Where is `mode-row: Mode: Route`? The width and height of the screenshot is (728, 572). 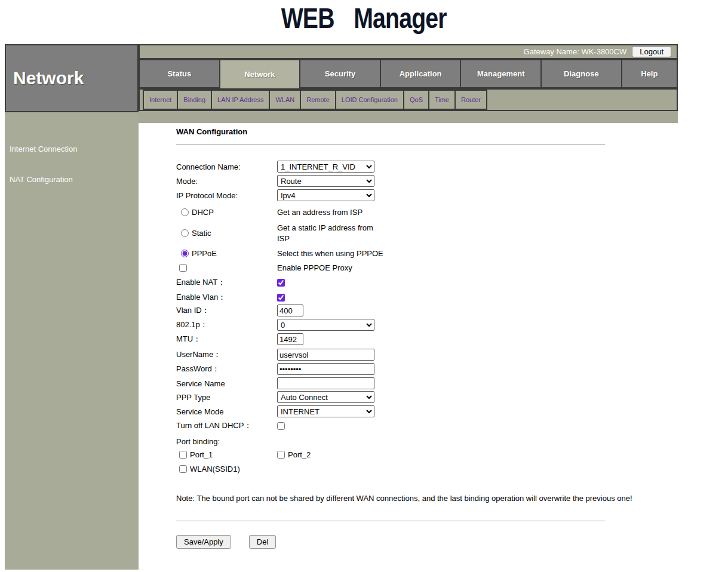
mode-row: Mode: Route is located at coordinates (422, 181).